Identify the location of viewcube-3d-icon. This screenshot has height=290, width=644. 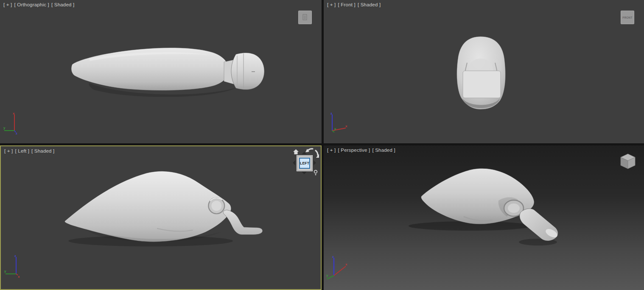
(628, 162).